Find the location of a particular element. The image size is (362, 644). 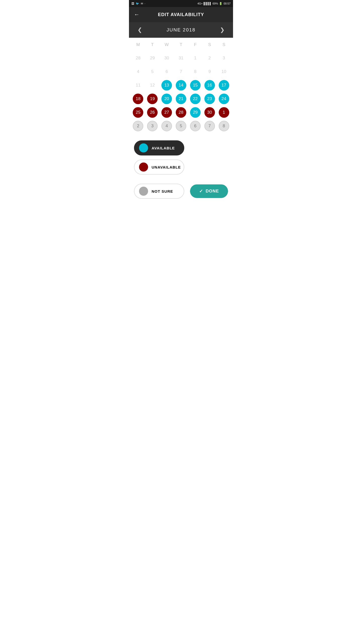

done-button: ✓ DONE is located at coordinates (209, 191).